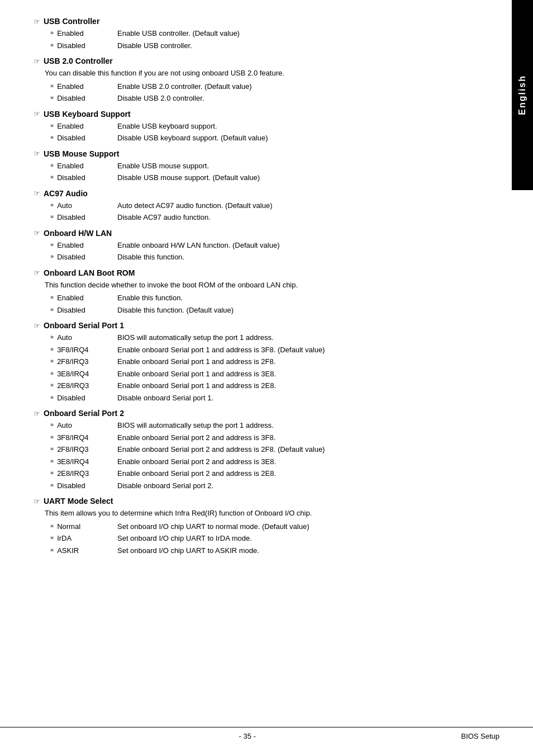 The height and width of the screenshot is (756, 533). Describe the element at coordinates (84, 538) in the screenshot. I see `option-key: »IrDA` at that location.